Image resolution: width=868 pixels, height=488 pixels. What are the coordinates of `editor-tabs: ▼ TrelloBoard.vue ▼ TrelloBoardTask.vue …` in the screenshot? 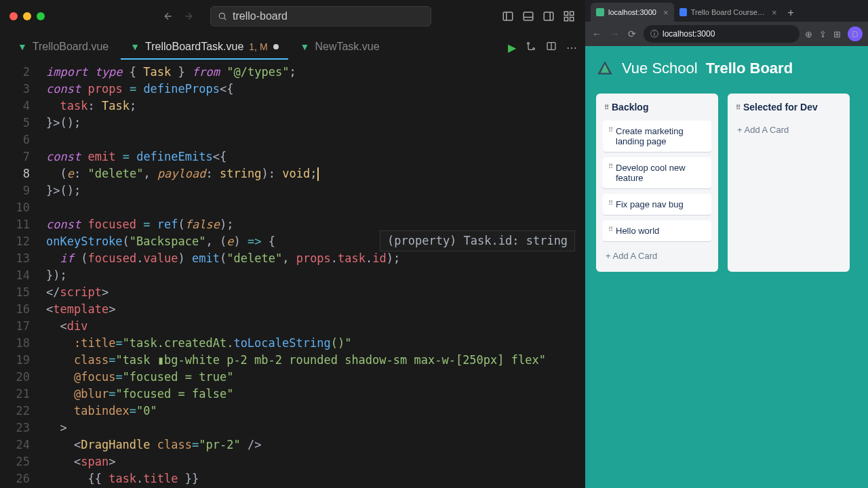 It's located at (293, 47).